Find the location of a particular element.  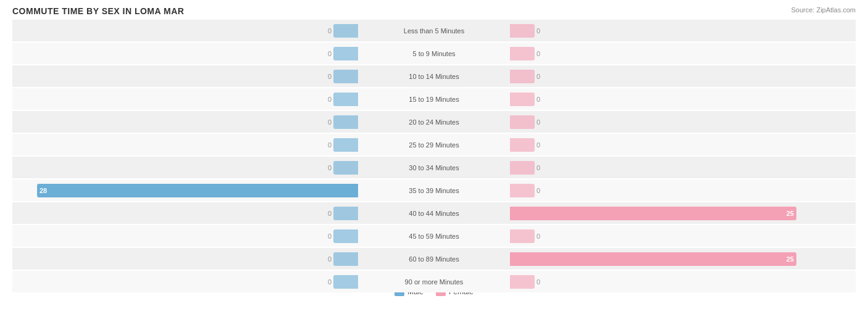

chart-row: 040 to 44 Minutes25 is located at coordinates (434, 213).